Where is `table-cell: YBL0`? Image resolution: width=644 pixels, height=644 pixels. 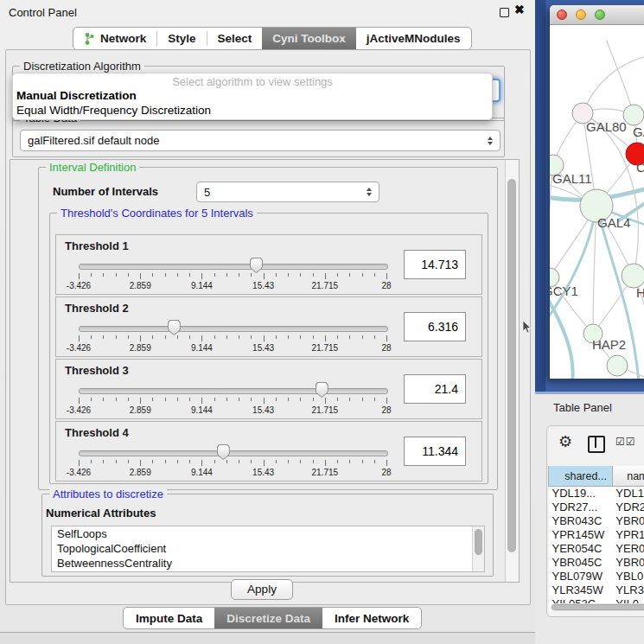 table-cell: YBL0 is located at coordinates (628, 577).